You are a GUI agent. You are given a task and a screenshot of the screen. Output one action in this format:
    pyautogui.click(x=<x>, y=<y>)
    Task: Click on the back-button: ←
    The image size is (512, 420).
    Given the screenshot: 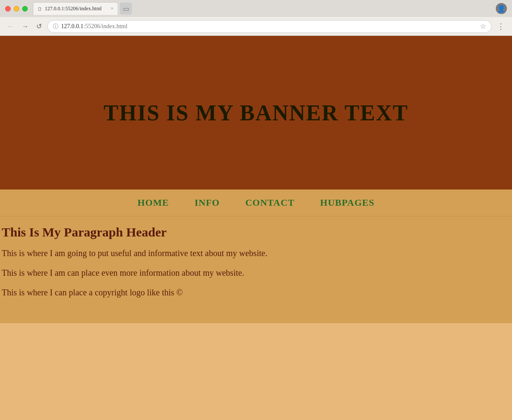 What is the action you would take?
    pyautogui.click(x=11, y=26)
    